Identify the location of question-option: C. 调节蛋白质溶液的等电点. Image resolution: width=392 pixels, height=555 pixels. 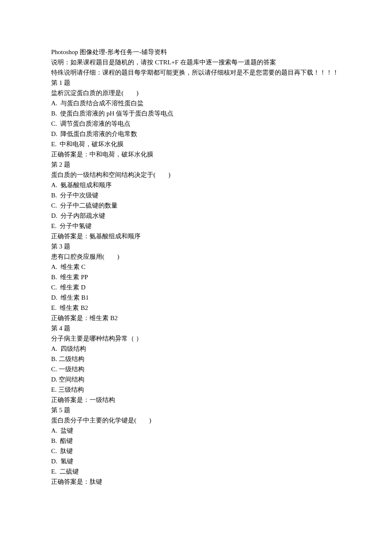
(196, 124).